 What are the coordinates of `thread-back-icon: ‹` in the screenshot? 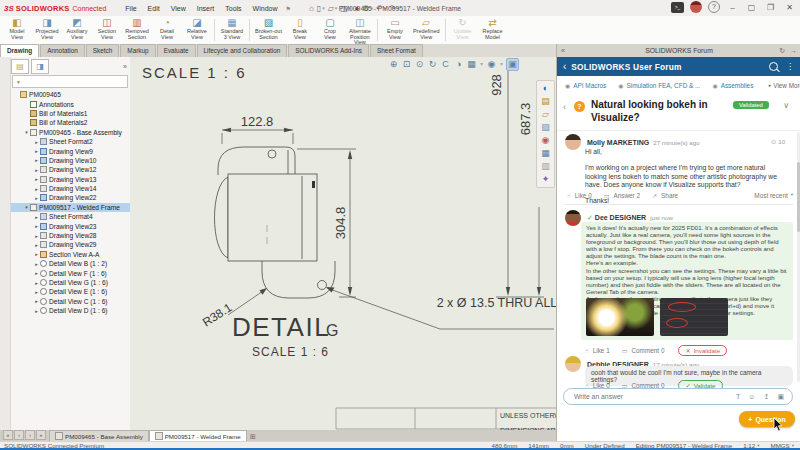 It's located at (564, 107).